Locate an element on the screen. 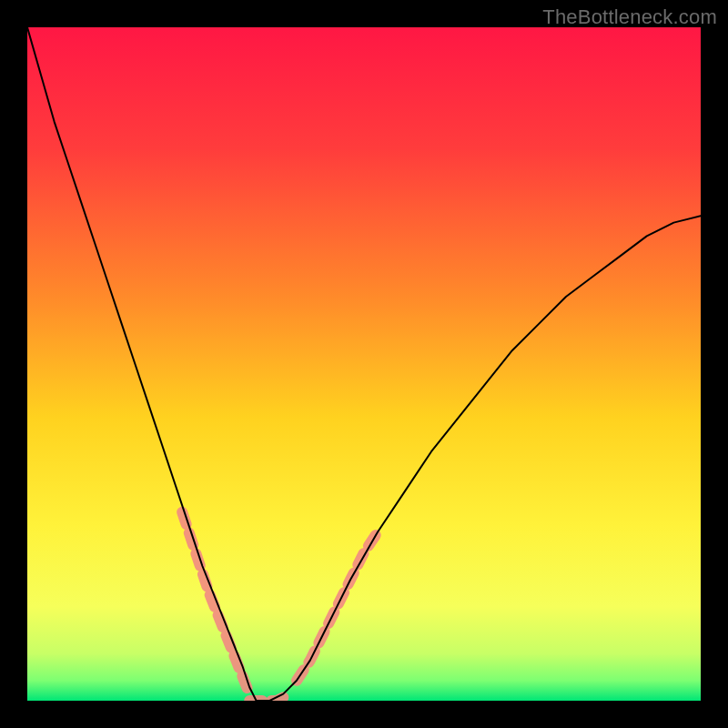 This screenshot has width=728, height=728. watermark-text: TheBottleneck.com is located at coordinates (630, 17).